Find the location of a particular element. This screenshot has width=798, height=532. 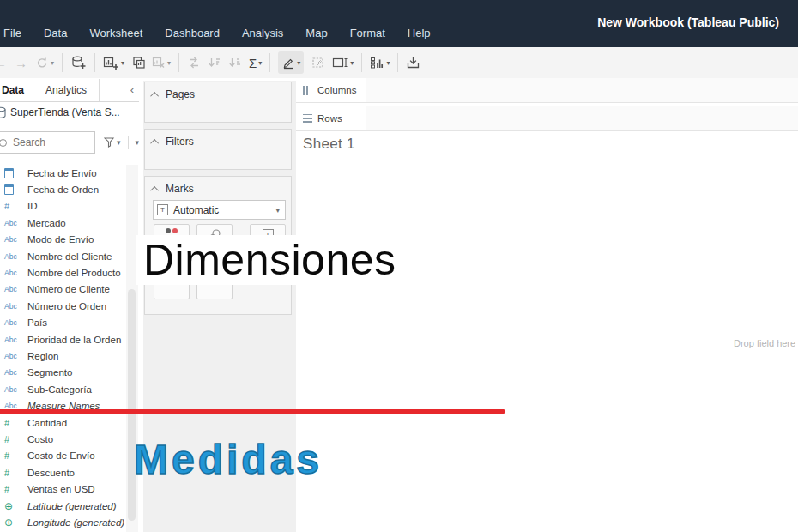

filter-funnel-icon: ▾ is located at coordinates (112, 142).